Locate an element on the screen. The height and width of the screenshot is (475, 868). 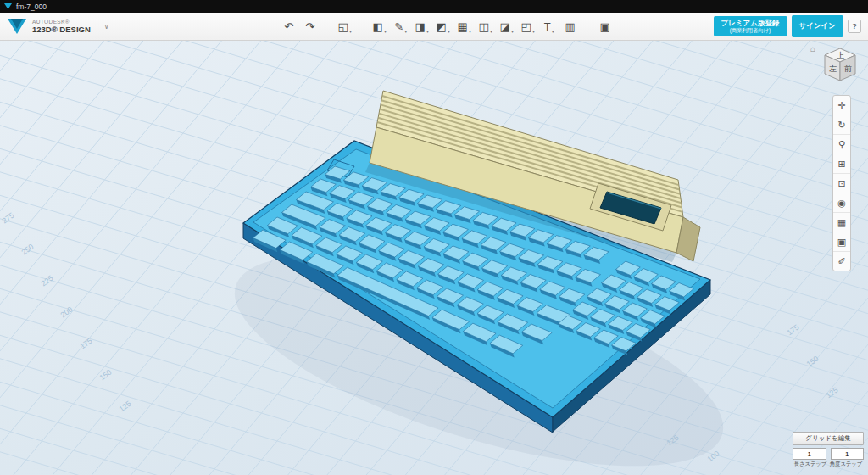
grid-settings-panel: グリッドを編集 長さステップ 角度ステップ is located at coordinates (828, 448).